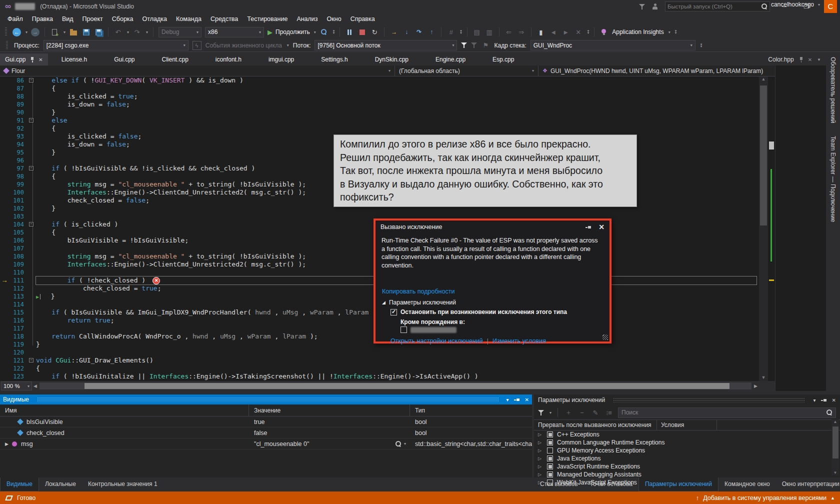 The height and width of the screenshot is (504, 840). What do you see at coordinates (419, 302) in the screenshot?
I see `exception-settings-section: ◢ Параметры исключений` at bounding box center [419, 302].